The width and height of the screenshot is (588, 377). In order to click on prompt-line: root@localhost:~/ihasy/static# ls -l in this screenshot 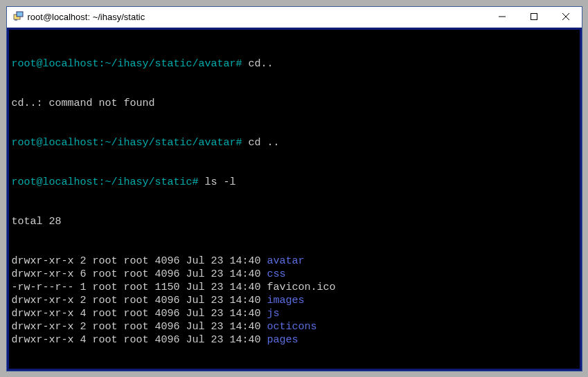, I will do `click(296, 183)`.